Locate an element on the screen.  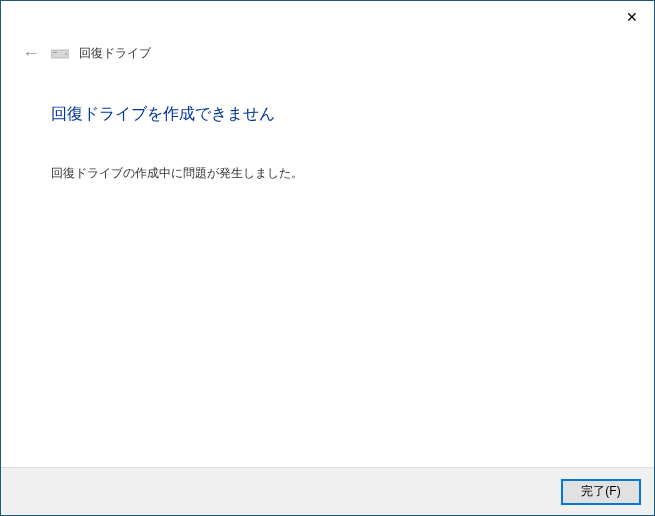
error-message: 回復ドライブの作成中に問題が発生しました。 is located at coordinates (328, 174).